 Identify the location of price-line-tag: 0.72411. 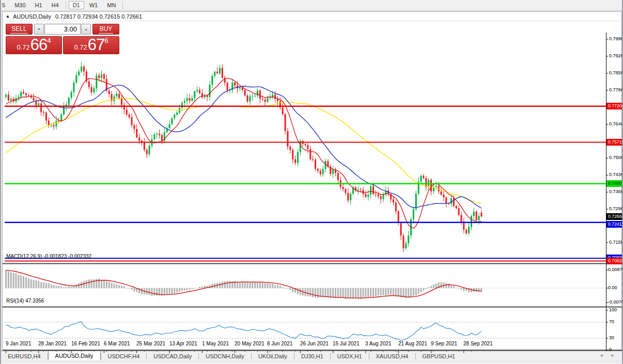
(615, 224).